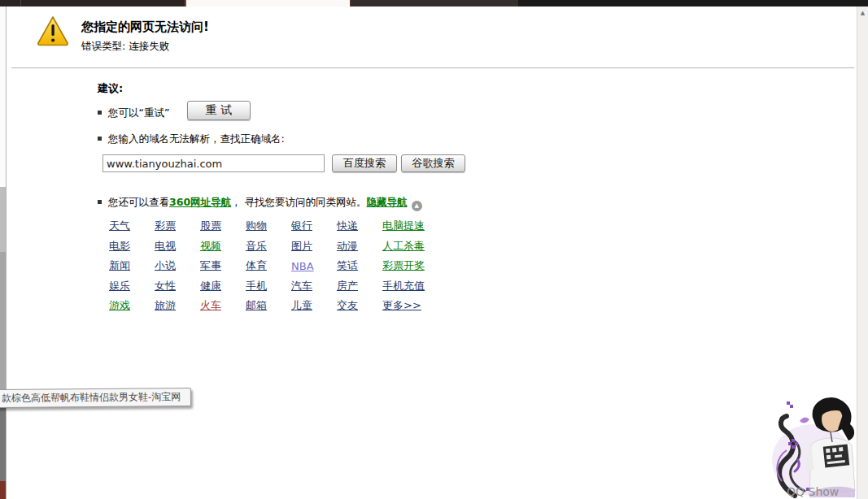  What do you see at coordinates (91, 397) in the screenshot?
I see `tooltip-text: 款棕色高低帮帆布鞋情侣款男女鞋-淘宝网` at bounding box center [91, 397].